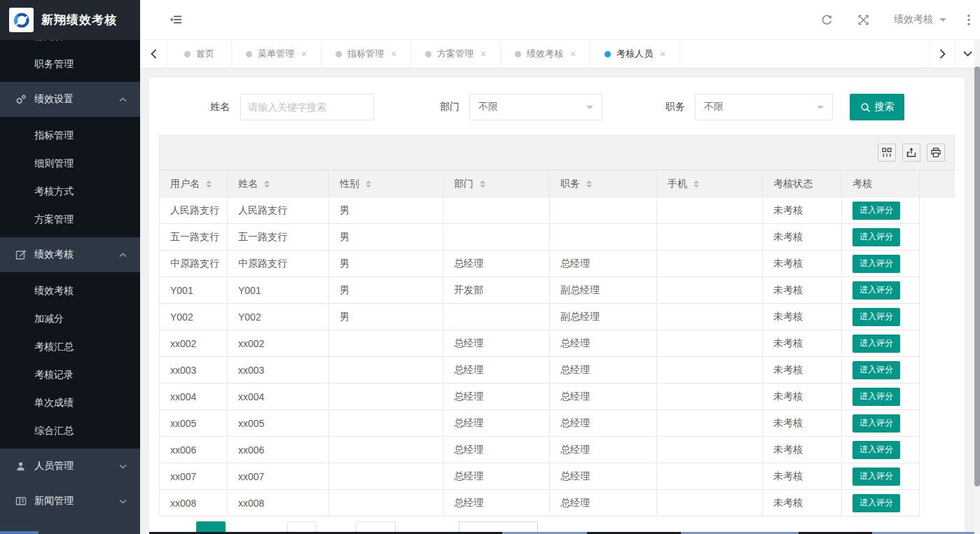 This screenshot has height=534, width=980. I want to click on user-menu-dropdown: 绩效考核, so click(920, 20).